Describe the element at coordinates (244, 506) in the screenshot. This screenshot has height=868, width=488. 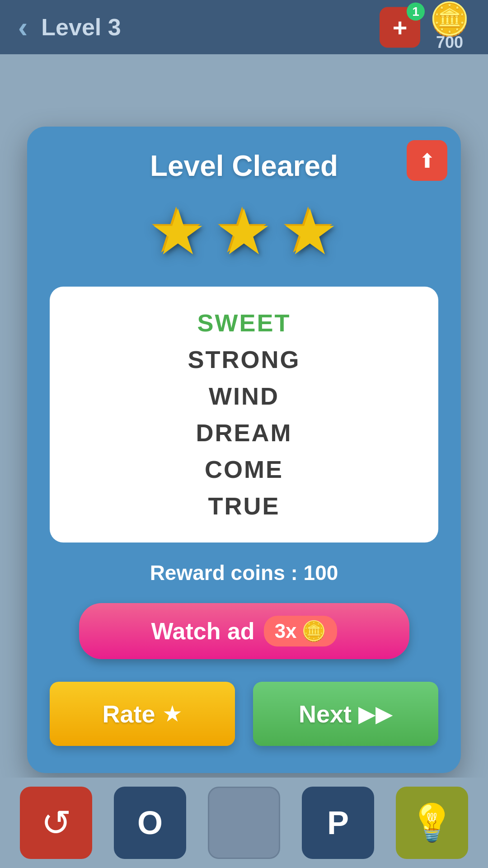
I see `word-true: TRUE` at that location.